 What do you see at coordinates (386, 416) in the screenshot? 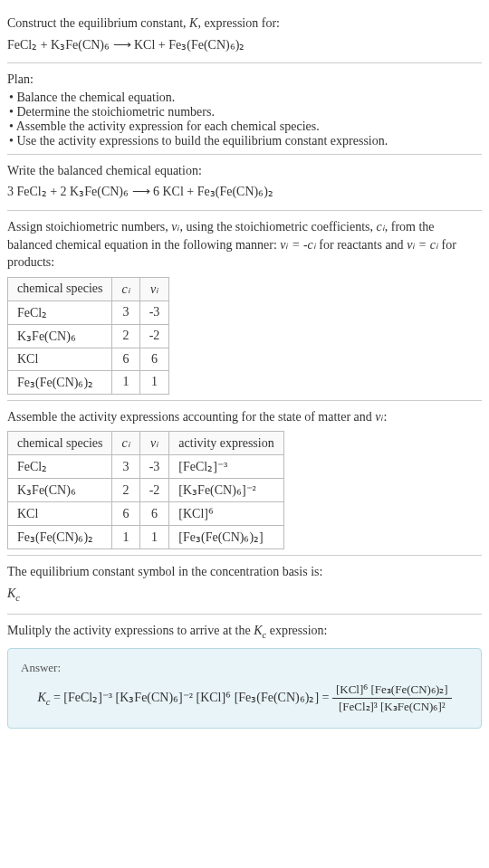
I see `activity-title-b: :` at bounding box center [386, 416].